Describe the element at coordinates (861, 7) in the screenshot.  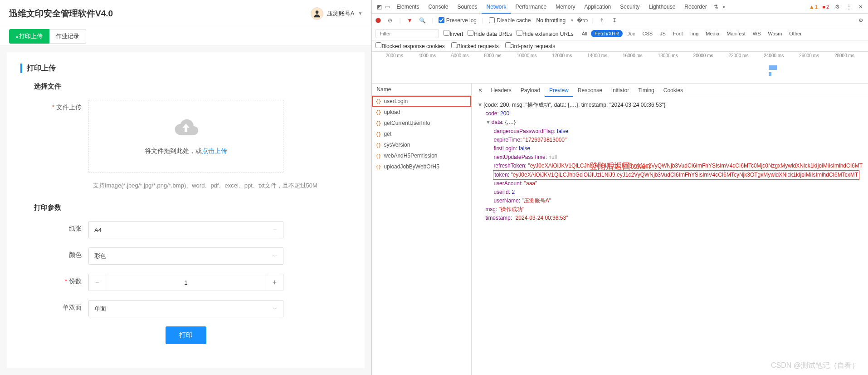
I see `close-icon: ✕` at that location.